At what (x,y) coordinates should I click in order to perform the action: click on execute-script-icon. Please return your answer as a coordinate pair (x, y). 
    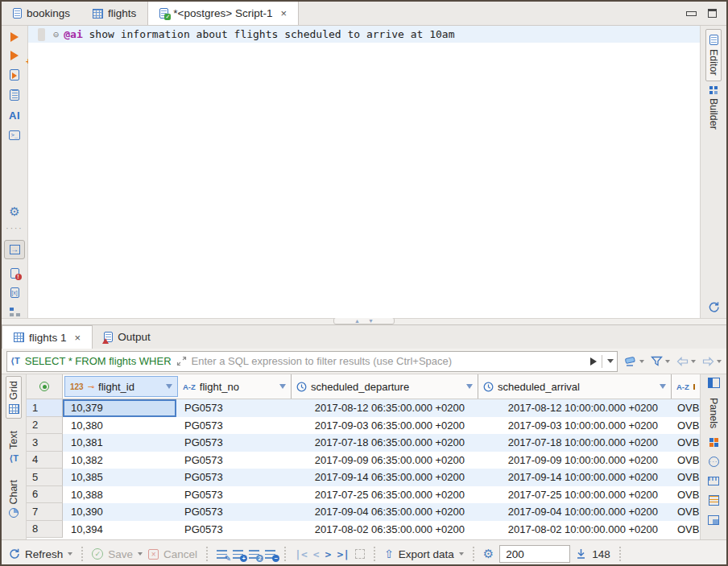
    Looking at the image, I should click on (14, 75).